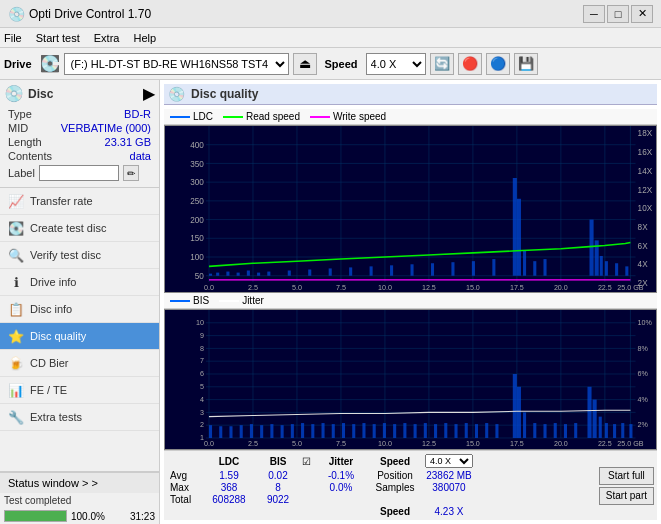  I want to click on svg-text: 25.0 GB, so click(630, 444).